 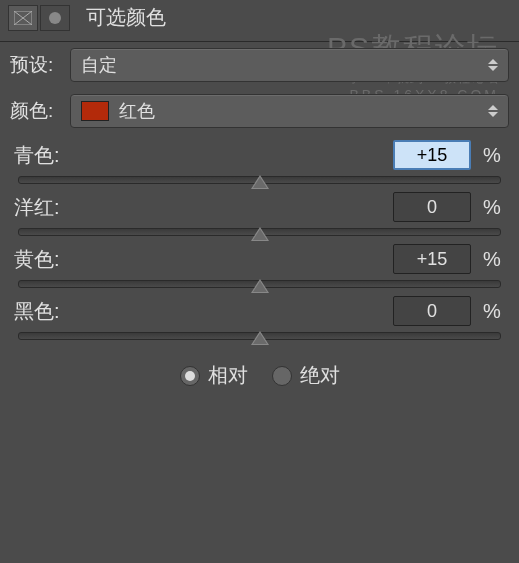 I want to click on black-slider-track, so click(x=260, y=336).